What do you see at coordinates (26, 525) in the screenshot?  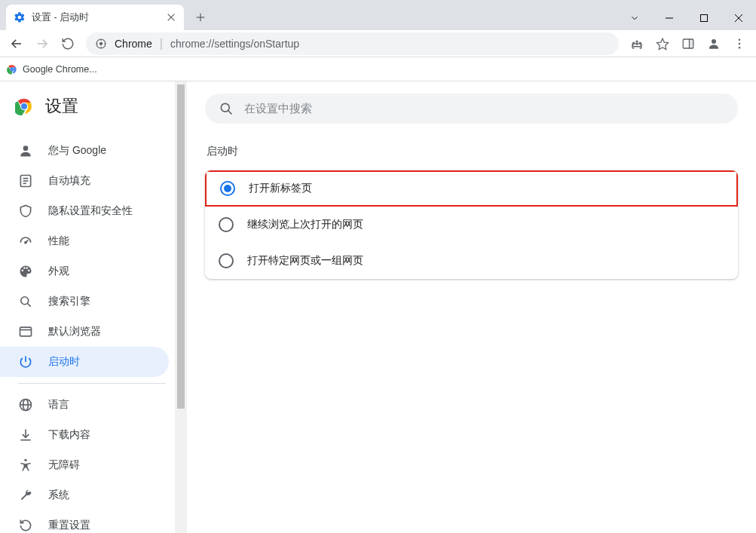 I see `reset-icon` at bounding box center [26, 525].